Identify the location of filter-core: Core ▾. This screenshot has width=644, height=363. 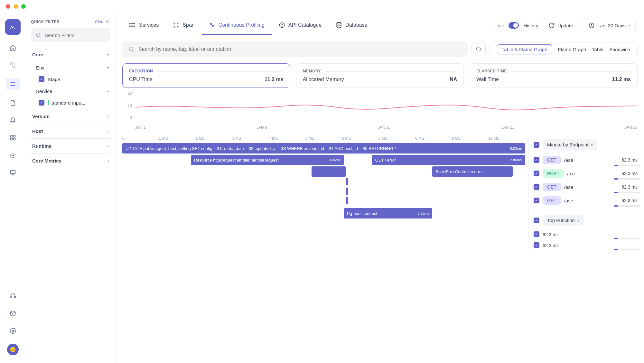
(71, 55).